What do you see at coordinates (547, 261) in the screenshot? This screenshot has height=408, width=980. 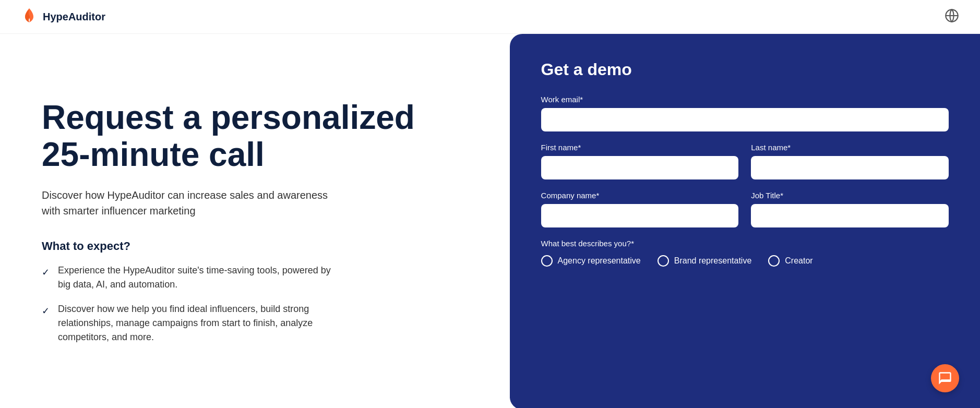 I see `radio-circle-agency` at bounding box center [547, 261].